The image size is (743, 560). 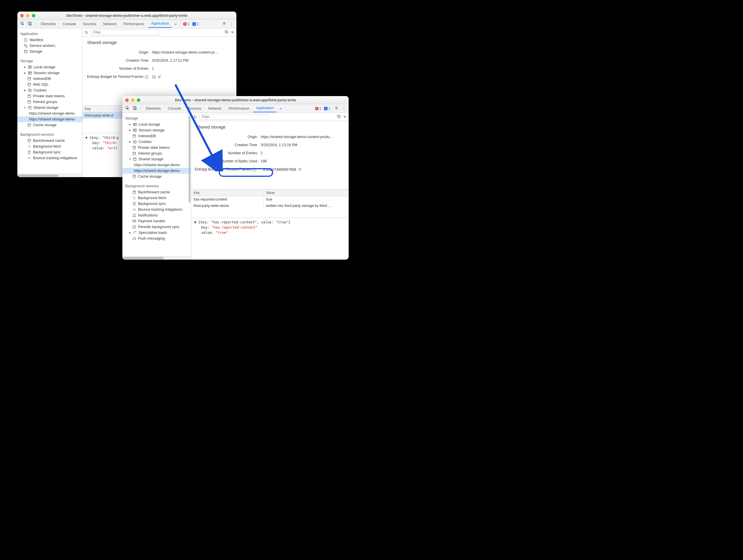 I want to click on sidebar-section-application: Application, so click(x=50, y=34).